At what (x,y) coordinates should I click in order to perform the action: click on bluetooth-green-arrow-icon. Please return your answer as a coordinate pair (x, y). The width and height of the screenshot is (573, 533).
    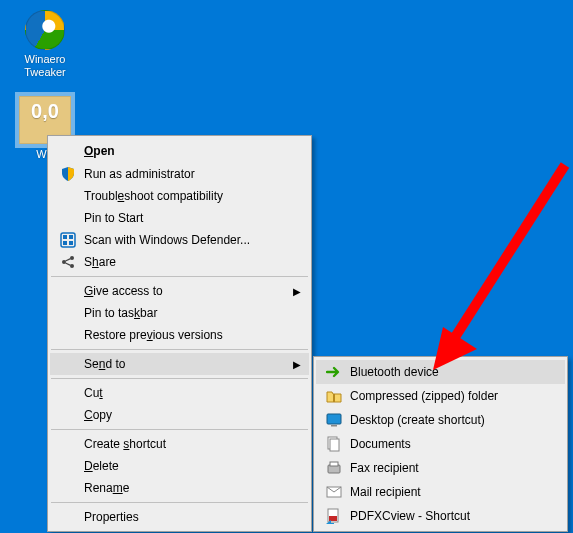
    Looking at the image, I should click on (334, 372).